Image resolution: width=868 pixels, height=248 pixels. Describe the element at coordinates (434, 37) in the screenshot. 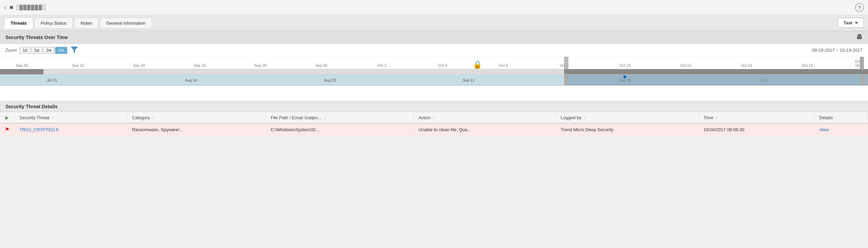

I see `chart-section-header: Security Threats Over Time 🖶` at that location.